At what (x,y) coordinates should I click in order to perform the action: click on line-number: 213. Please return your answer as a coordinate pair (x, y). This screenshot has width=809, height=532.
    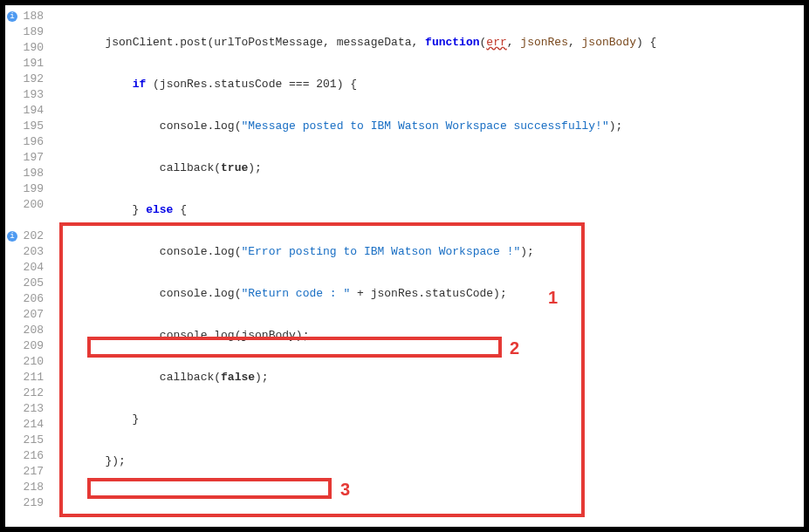
    Looking at the image, I should click on (26, 409).